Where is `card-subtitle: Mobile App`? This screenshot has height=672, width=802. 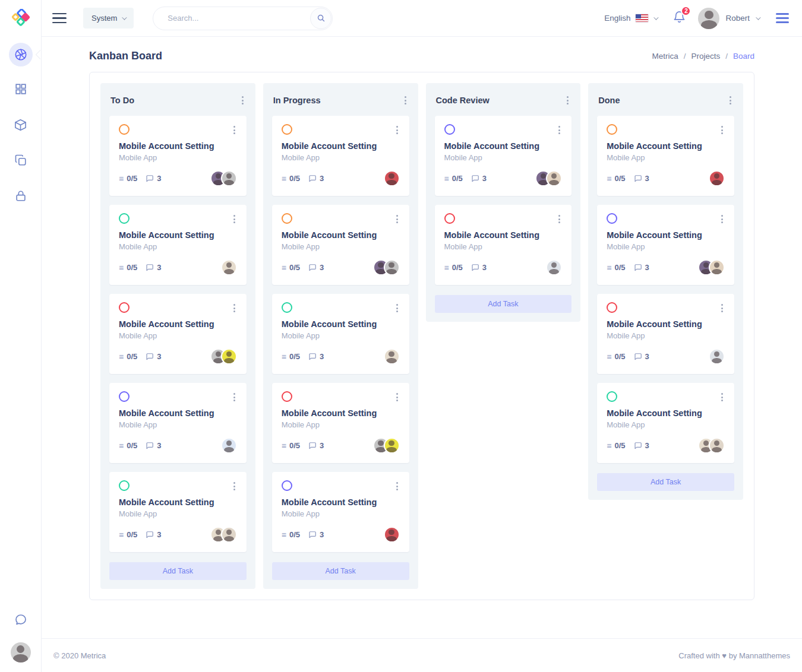
card-subtitle: Mobile App is located at coordinates (341, 425).